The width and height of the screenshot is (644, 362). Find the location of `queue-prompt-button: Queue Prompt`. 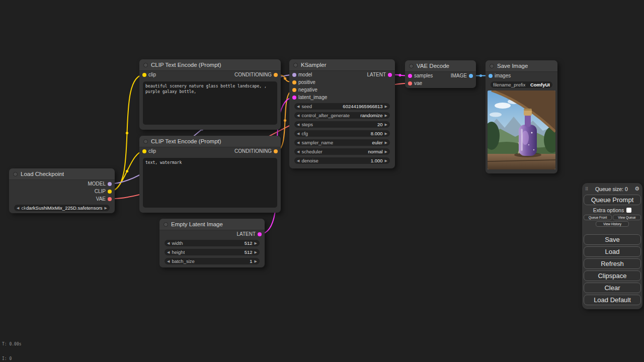

queue-prompt-button: Queue Prompt is located at coordinates (612, 200).